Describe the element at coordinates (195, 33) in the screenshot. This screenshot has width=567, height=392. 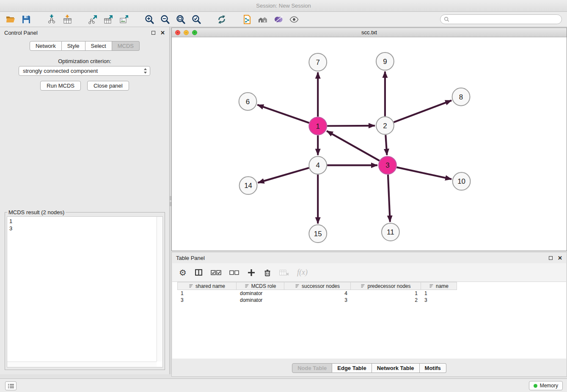
I see `zoom-window-icon: +` at that location.